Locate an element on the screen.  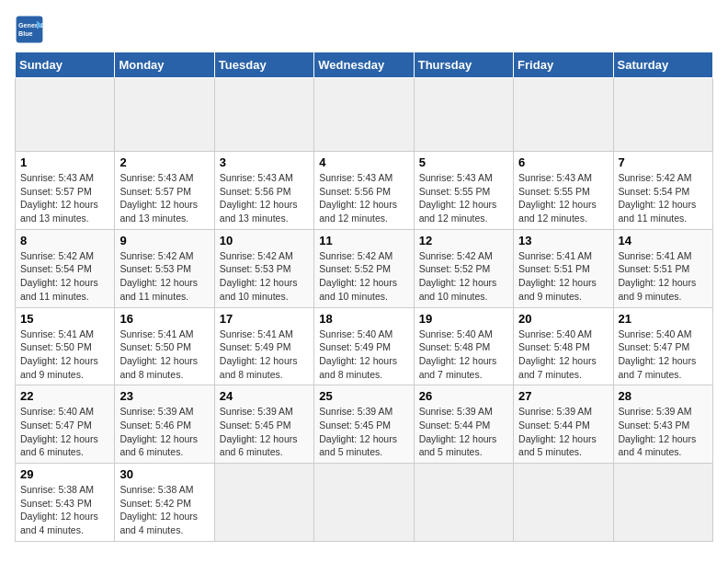
logo-icon: General Blue is located at coordinates (29, 29).